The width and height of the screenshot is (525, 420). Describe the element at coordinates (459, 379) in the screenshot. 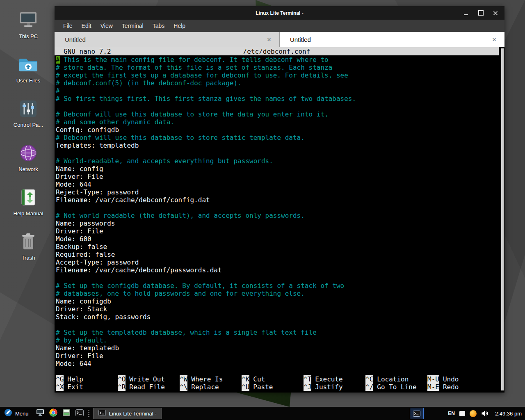

I see `shortcut-undo: M-UUndo` at that location.